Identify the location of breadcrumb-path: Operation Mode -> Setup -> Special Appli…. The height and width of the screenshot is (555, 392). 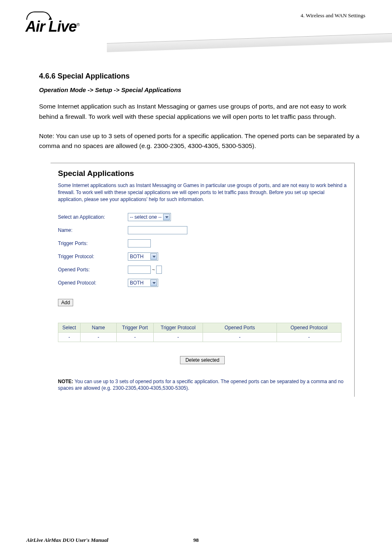
(202, 90).